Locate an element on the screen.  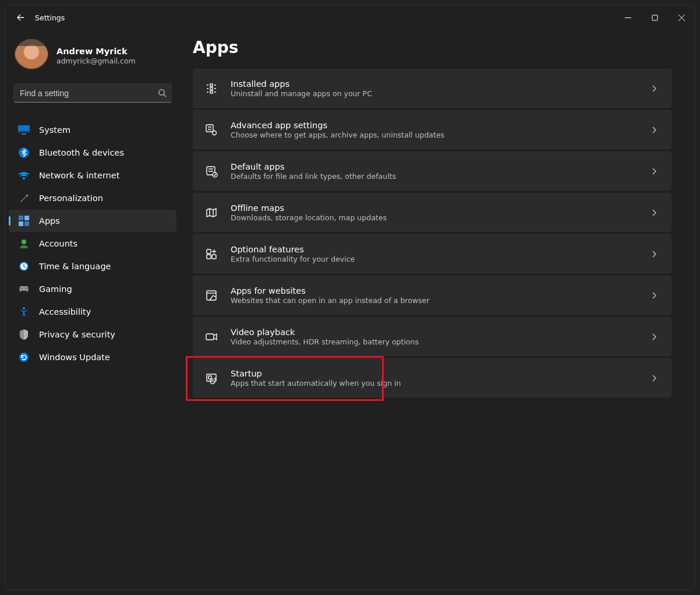
sidebar-item-label: Apps is located at coordinates (50, 221).